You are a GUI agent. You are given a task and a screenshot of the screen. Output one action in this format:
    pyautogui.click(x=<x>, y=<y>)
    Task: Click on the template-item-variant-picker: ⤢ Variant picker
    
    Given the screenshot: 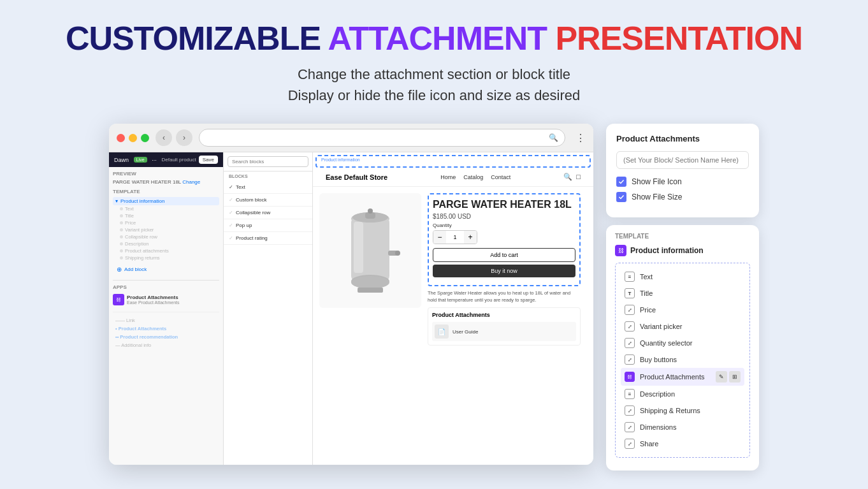 What is the action you would take?
    pyautogui.click(x=683, y=326)
    